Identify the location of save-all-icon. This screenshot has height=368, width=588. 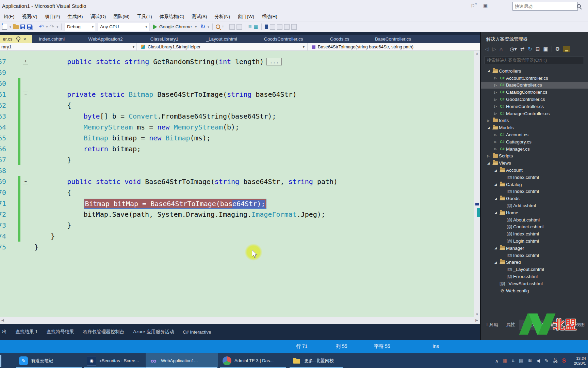
(29, 27).